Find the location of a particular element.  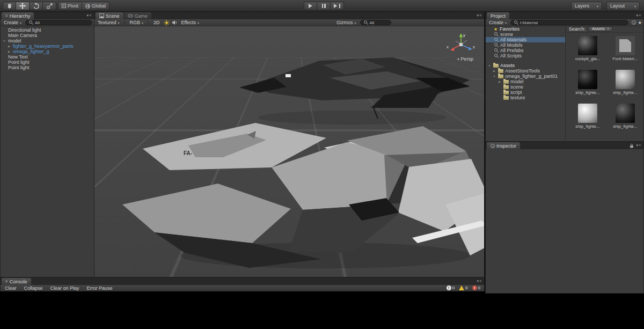

asset-thumbnail-font-material: Font Materi... is located at coordinates (625, 48).